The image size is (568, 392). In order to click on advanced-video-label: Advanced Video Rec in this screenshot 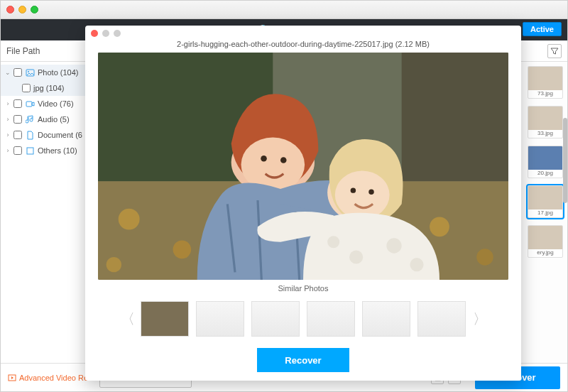, I will do `click(55, 378)`.